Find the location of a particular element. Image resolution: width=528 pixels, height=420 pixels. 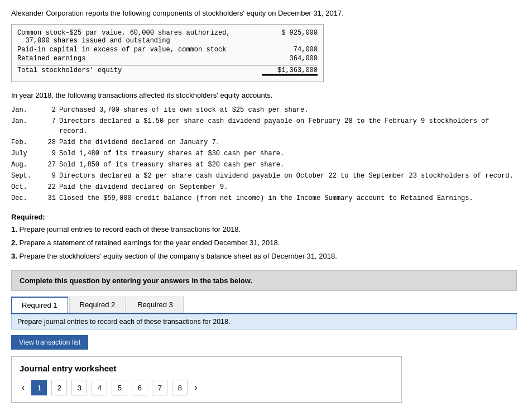

required-num: 2. is located at coordinates (15, 242).